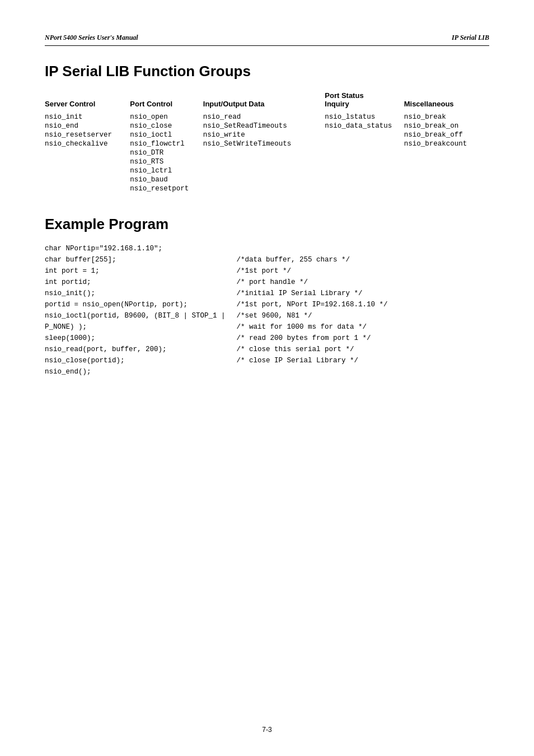 This screenshot has height=756, width=534. I want to click on table-cell: nsio_SetWriteTimeouts, so click(264, 144).